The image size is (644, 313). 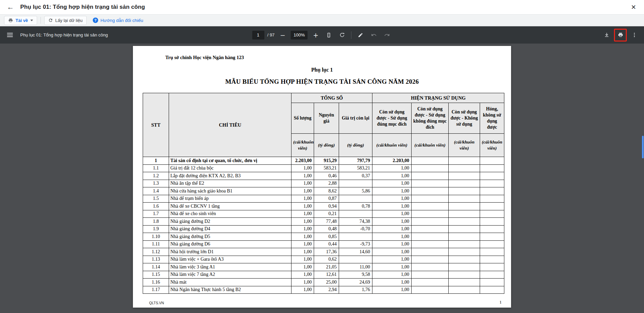 What do you see at coordinates (230, 275) in the screenshot?
I see `row-label: Nhà làm việc 7 tầng A2` at bounding box center [230, 275].